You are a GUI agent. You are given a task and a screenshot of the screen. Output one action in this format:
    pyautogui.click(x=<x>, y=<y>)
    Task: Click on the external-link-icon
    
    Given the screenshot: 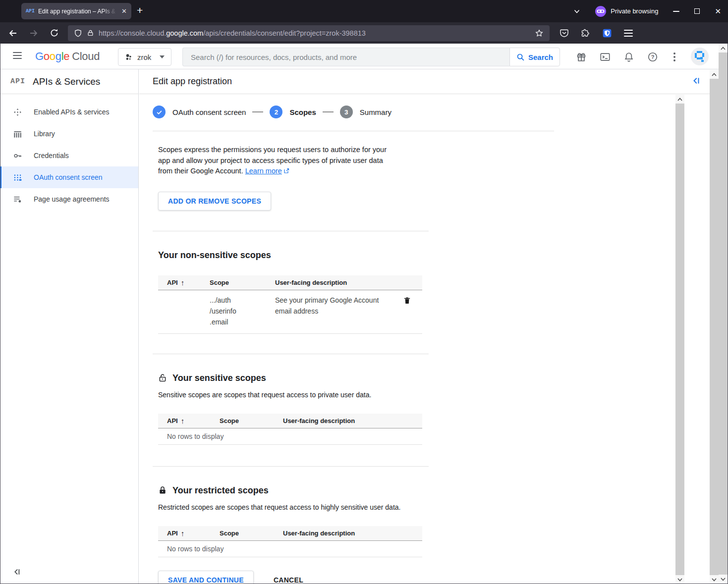 What is the action you would take?
    pyautogui.click(x=286, y=171)
    